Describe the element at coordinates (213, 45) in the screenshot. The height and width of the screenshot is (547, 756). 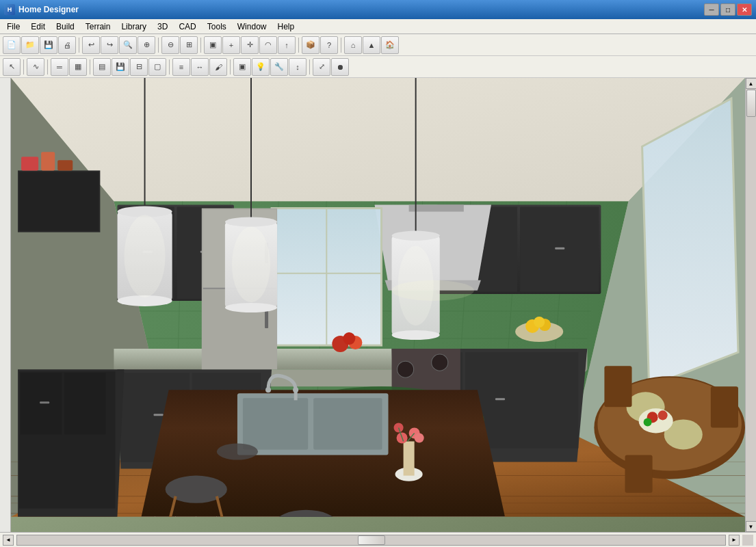
I see `toolbar-button-select-all: ▣` at that location.